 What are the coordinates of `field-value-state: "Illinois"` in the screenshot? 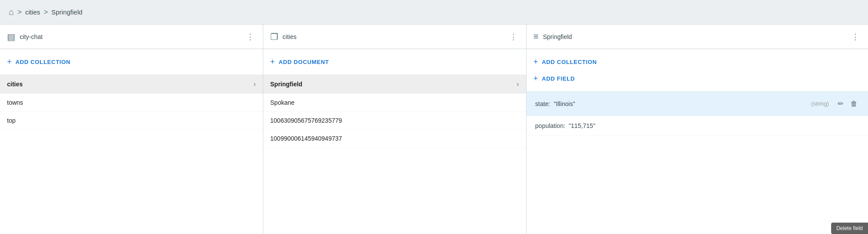 It's located at (681, 104).